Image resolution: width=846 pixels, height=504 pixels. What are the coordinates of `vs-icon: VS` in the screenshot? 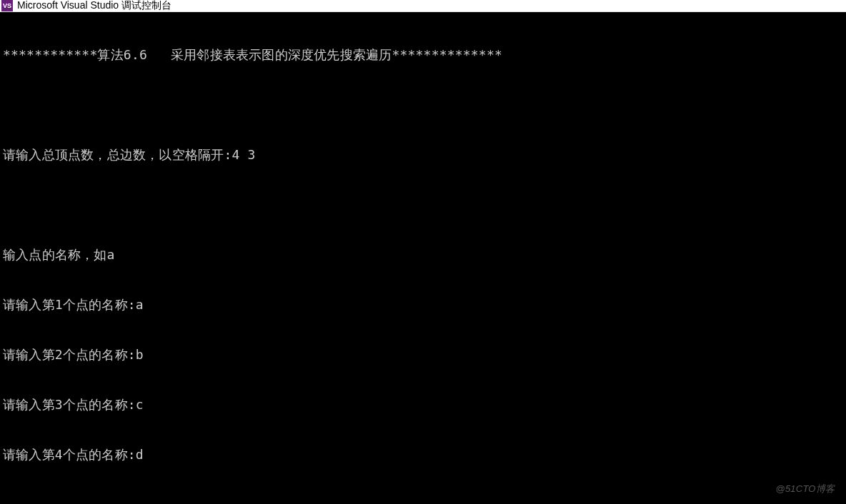 It's located at (7, 6).